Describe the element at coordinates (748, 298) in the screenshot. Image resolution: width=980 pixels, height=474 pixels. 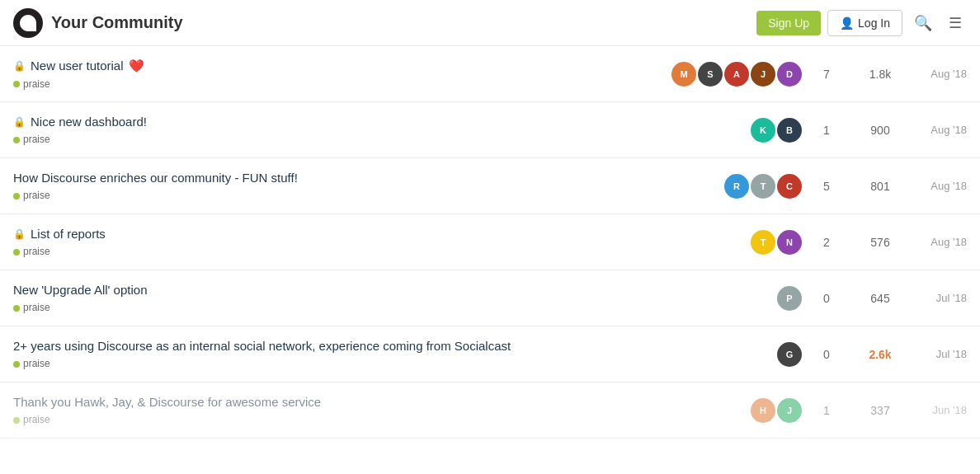
I see `topic-avatars: P` at that location.